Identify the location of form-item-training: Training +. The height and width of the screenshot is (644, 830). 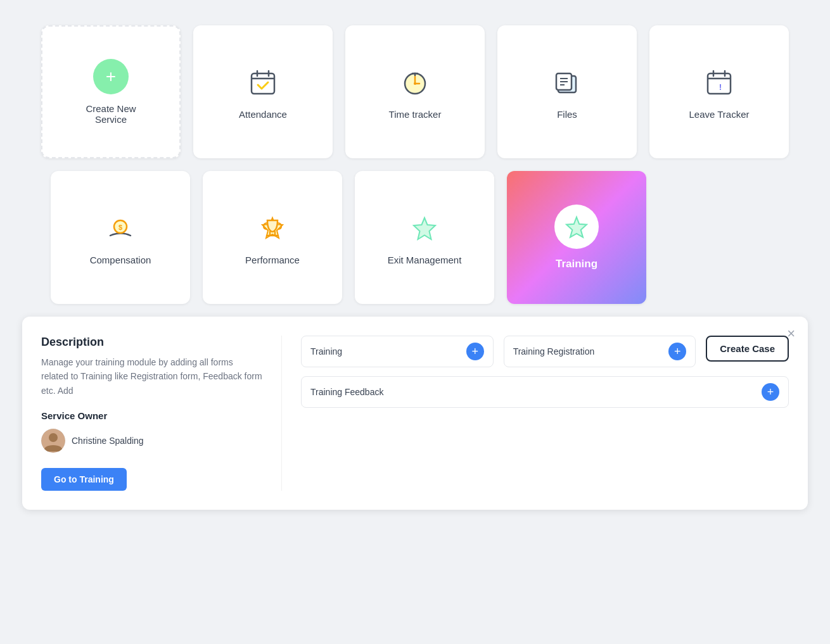
(397, 351).